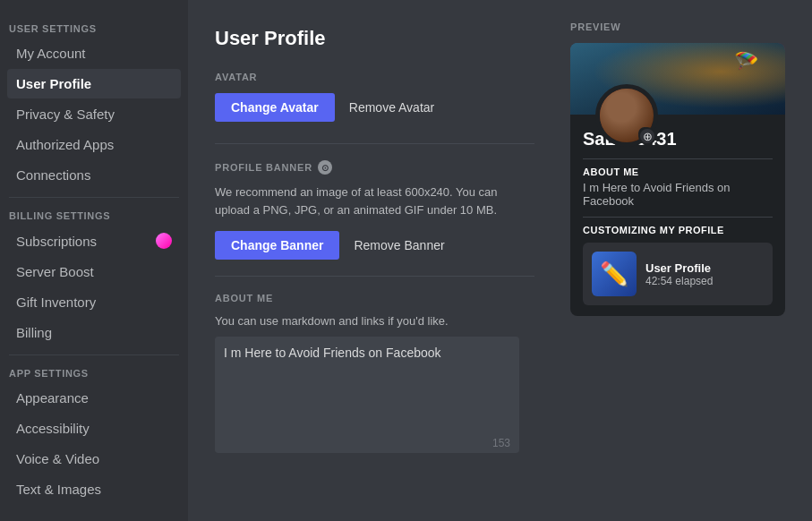 The width and height of the screenshot is (812, 521). I want to click on sidebar-item-label: Text & Images, so click(59, 489).